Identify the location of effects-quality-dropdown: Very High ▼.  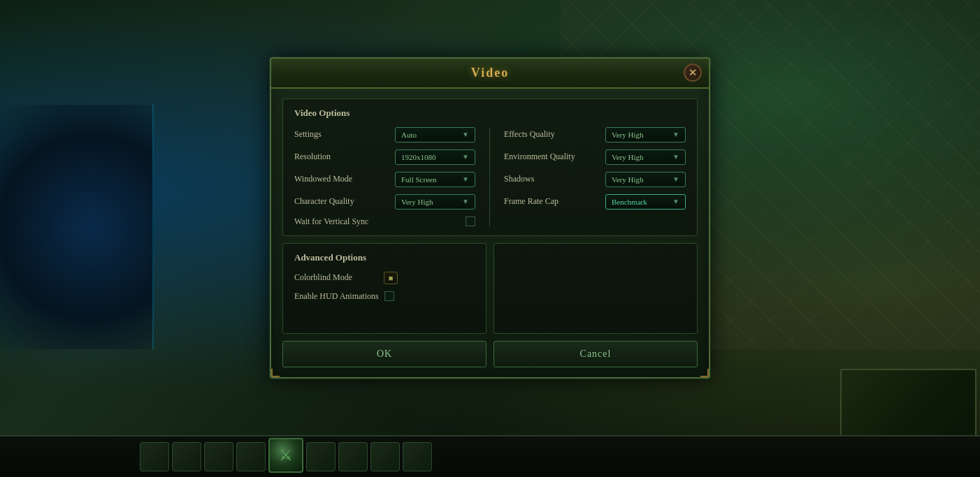
(646, 135).